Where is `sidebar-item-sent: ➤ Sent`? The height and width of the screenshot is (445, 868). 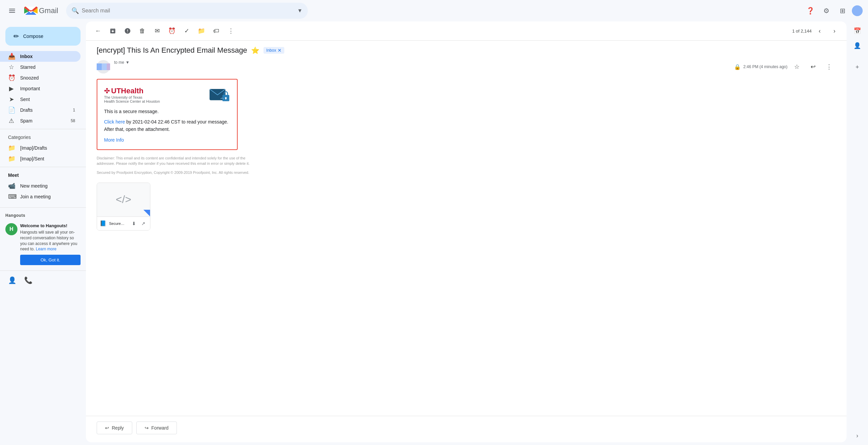
sidebar-item-sent: ➤ Sent is located at coordinates (40, 99).